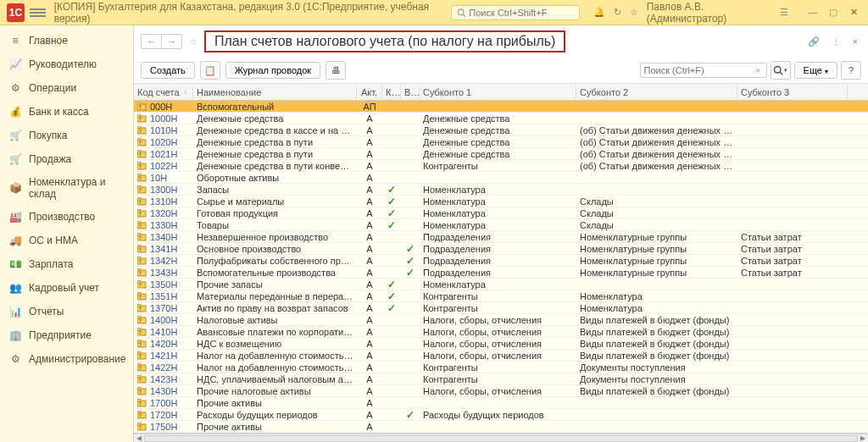 The height and width of the screenshot is (442, 868). Describe the element at coordinates (164, 296) in the screenshot. I see `account-code: 1351Н` at that location.